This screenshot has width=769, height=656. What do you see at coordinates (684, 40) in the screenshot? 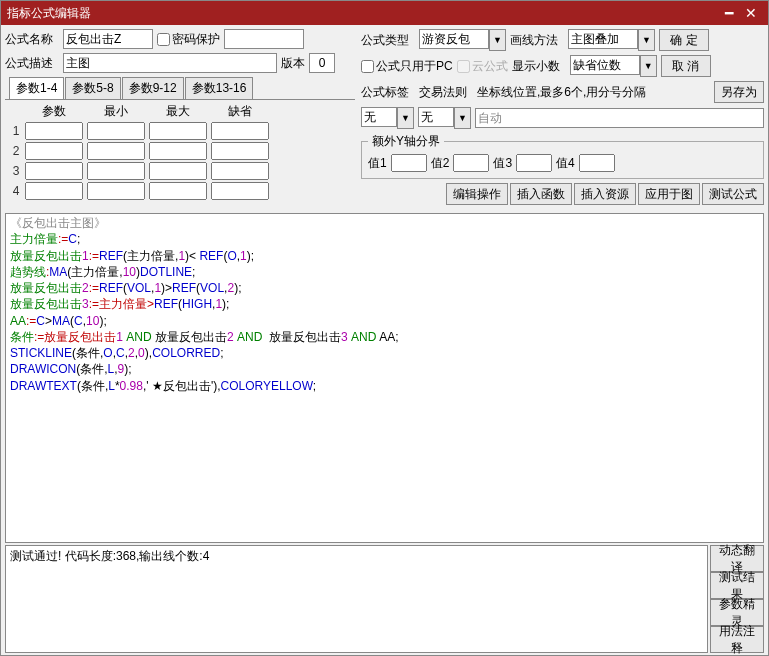
I see `ok-button: 确 定` at bounding box center [684, 40].